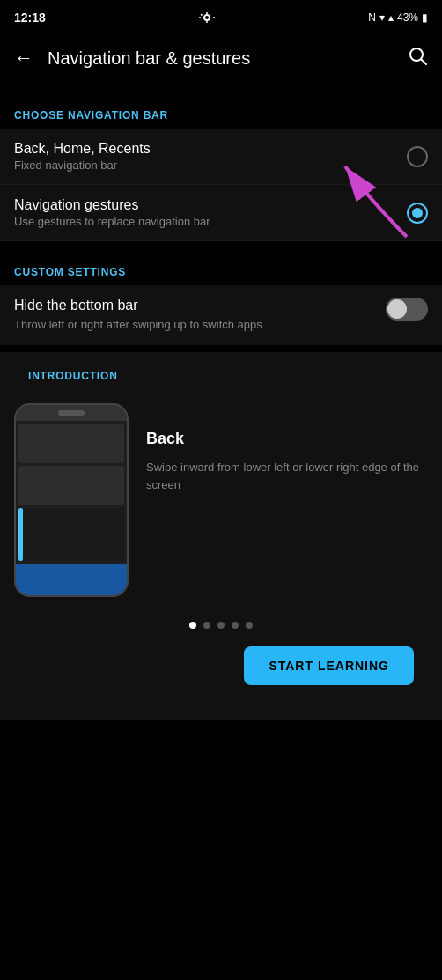  Describe the element at coordinates (287, 438) in the screenshot. I see `intro-title: Back` at that location.